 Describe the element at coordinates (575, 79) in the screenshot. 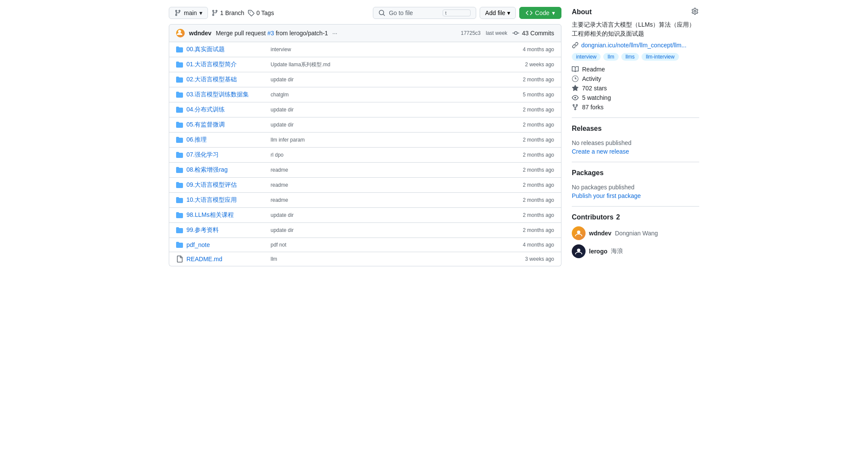

I see `activity-icon` at that location.